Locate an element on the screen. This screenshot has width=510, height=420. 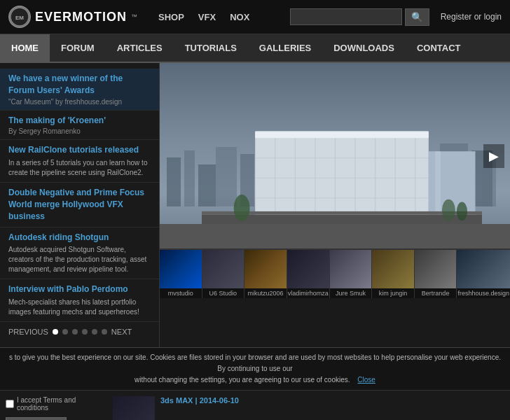
cookie-banner: s to give you the best experience on our… is located at coordinates (255, 368).